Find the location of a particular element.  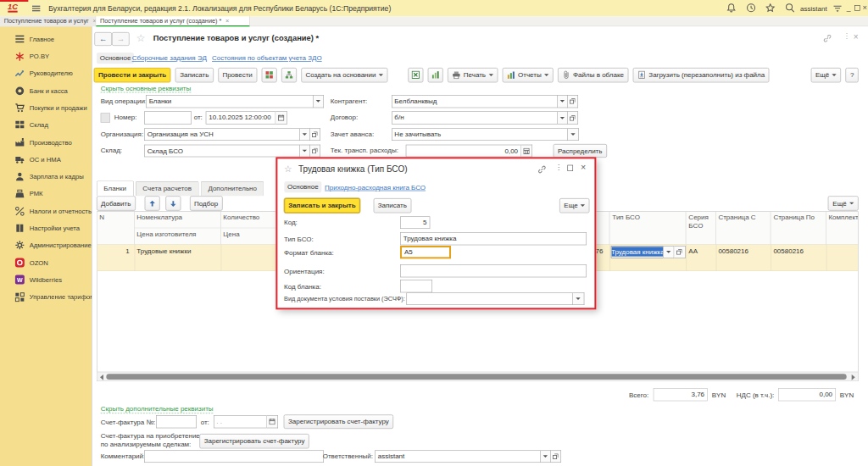

modal-nav-link: Приходно-расходная книга БСО is located at coordinates (375, 186).